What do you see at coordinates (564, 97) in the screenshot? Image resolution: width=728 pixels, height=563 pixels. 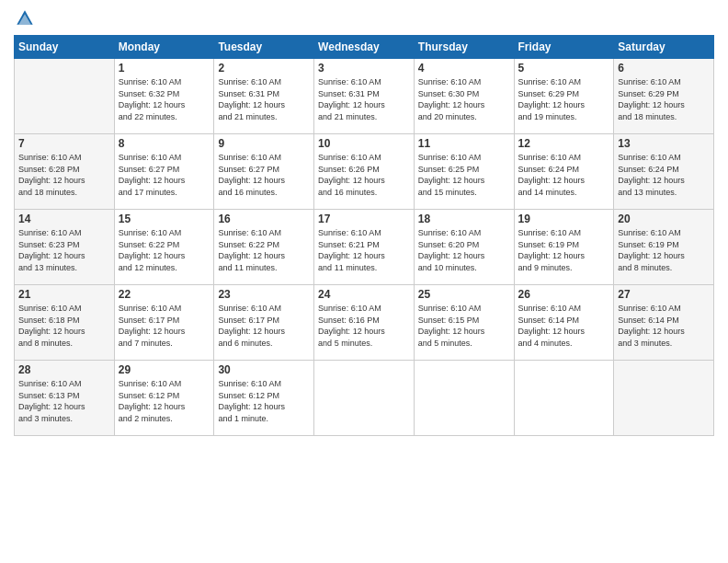 I see `day-cell: 5Sunrise: 6:10 AM Sunset: 6:29 PM Daylig…` at bounding box center [564, 97].